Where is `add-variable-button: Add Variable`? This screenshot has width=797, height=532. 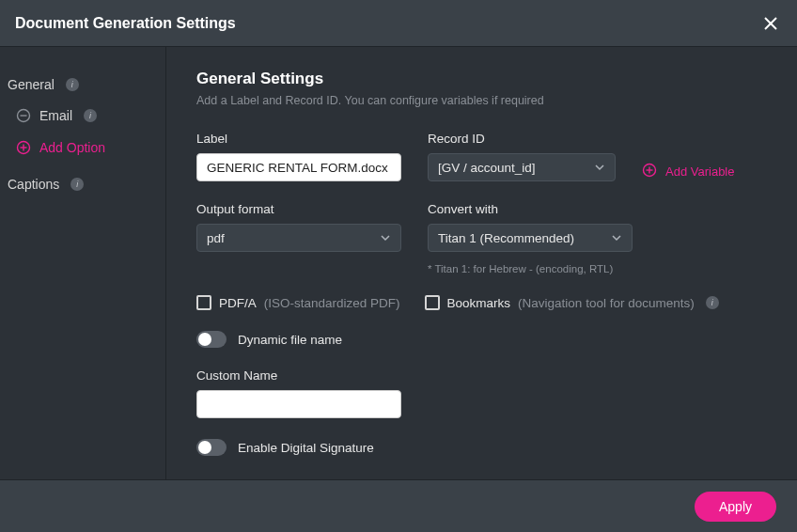 add-variable-button: Add Variable is located at coordinates (688, 161).